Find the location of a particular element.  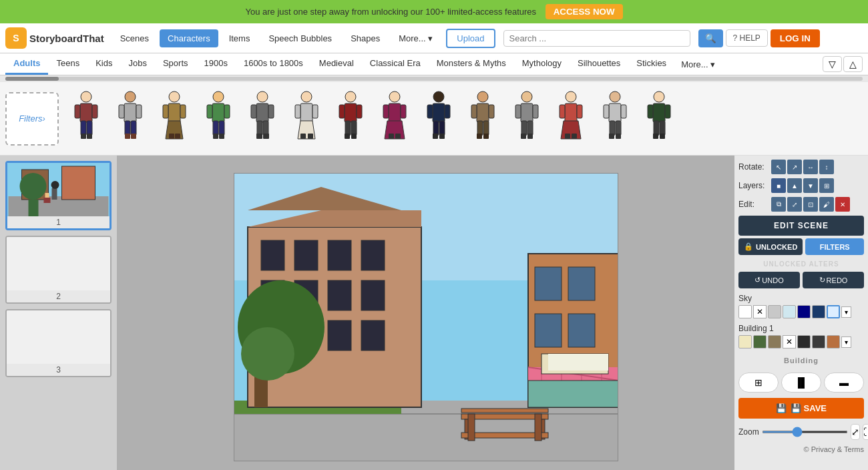

sky-swatch-selected is located at coordinates (833, 312).